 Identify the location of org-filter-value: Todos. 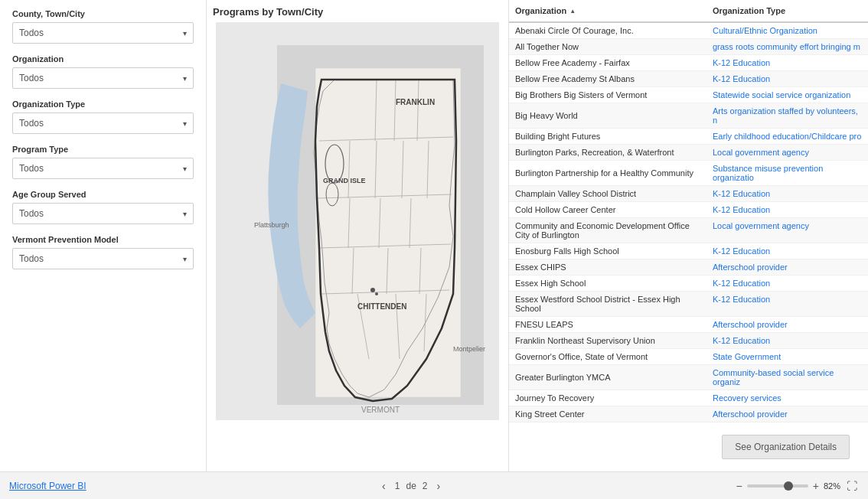
(31, 78).